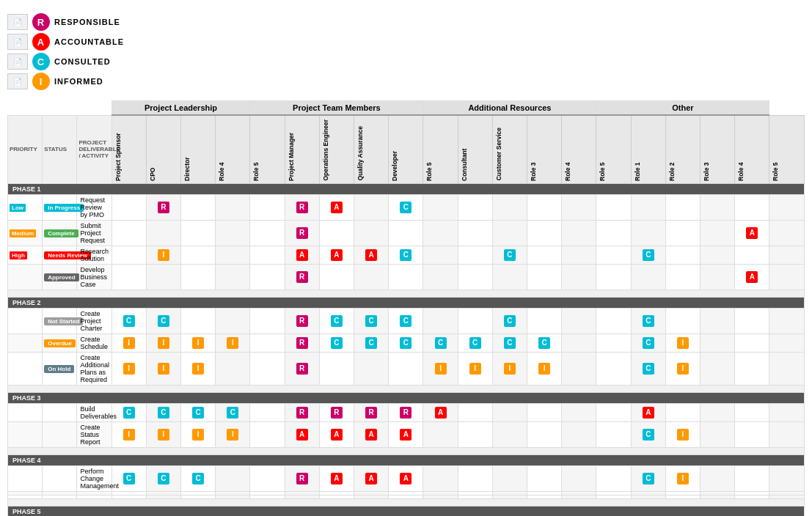  What do you see at coordinates (648, 368) in the screenshot?
I see `raci-cell-r1-2-c15: C` at bounding box center [648, 368].